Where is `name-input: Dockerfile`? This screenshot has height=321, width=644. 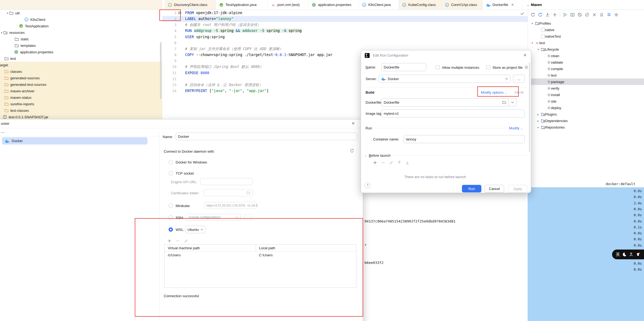
name-input: Dockerfile is located at coordinates (404, 67).